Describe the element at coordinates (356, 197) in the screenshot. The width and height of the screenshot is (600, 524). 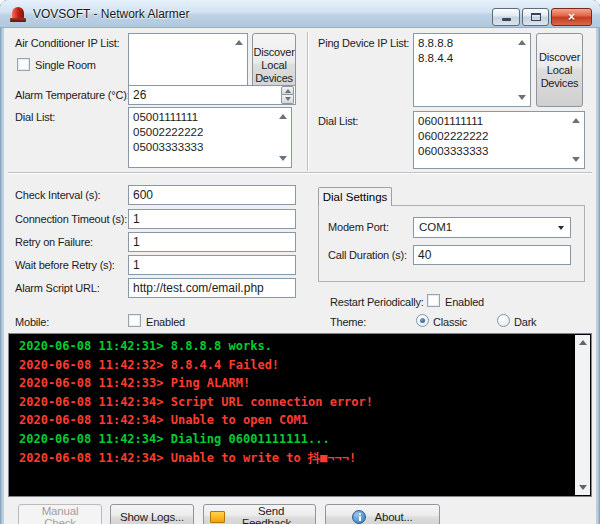
I see `tab-dial-settings-label: Dial Settings` at that location.